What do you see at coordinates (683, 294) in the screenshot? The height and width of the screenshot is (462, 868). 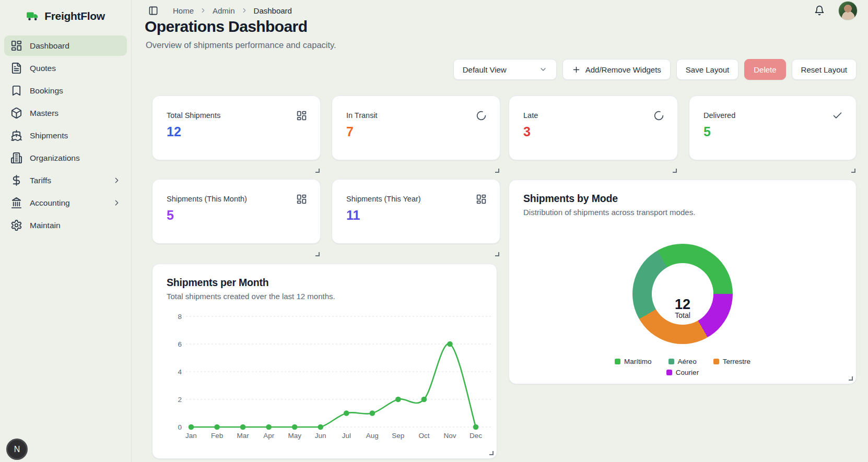 I see `donut-chart: 12 Total` at bounding box center [683, 294].